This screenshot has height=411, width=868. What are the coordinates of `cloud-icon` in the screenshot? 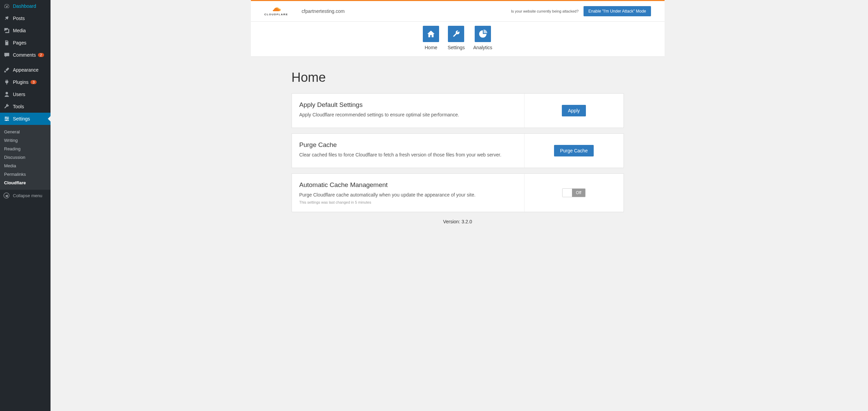 It's located at (276, 10).